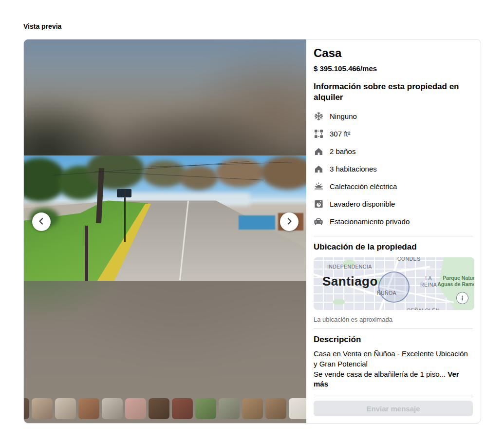 Image resolution: width=504 pixels, height=444 pixels. I want to click on description-text: Casa en Venta en Ñuñoa - Excelente Ubica…, so click(393, 369).